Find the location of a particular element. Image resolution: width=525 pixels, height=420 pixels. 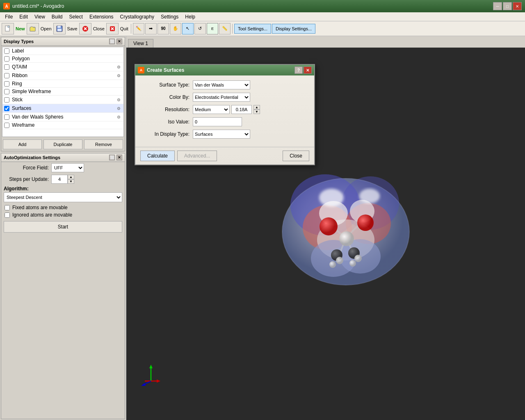

duplicate-button: Duplicate is located at coordinates (63, 144).